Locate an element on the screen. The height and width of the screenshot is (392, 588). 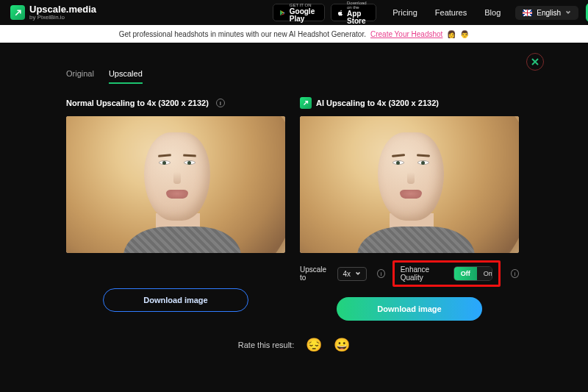
promo-banner: Get professional headshots in minutes wi… is located at coordinates (294, 34).